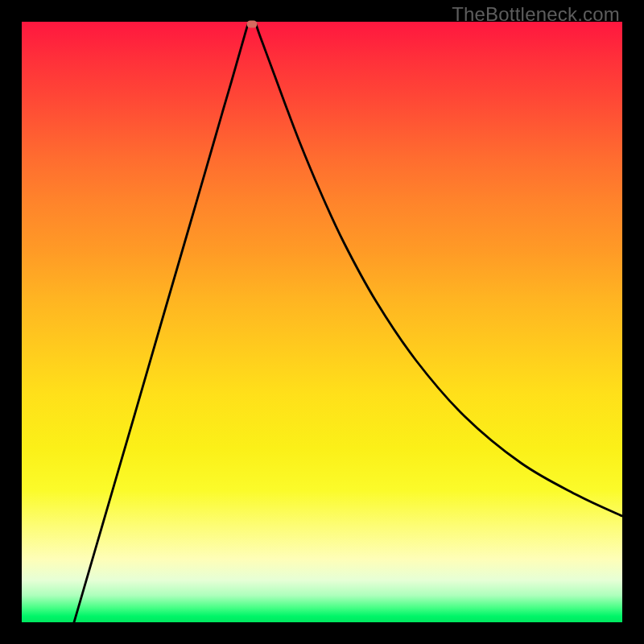 This screenshot has width=644, height=644. Describe the element at coordinates (536, 14) in the screenshot. I see `watermark-text: TheBottleneck.com` at that location.